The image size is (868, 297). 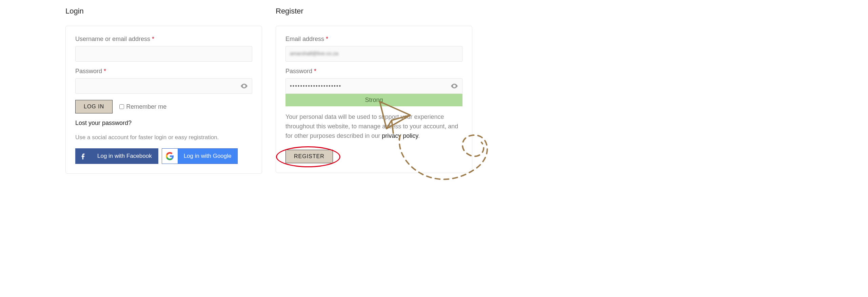 What do you see at coordinates (374, 39) in the screenshot?
I see `register-email-label: Email address *` at bounding box center [374, 39].